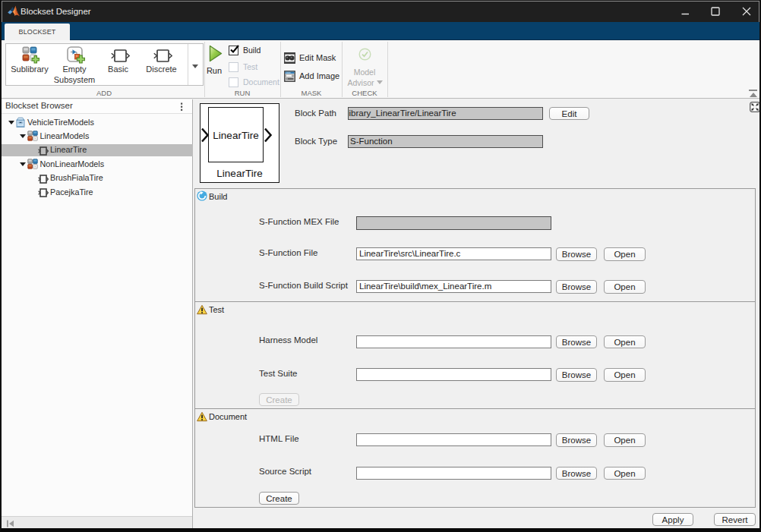  What do you see at coordinates (74, 80) in the screenshot?
I see `gallery-item-label: Subsystem` at bounding box center [74, 80].